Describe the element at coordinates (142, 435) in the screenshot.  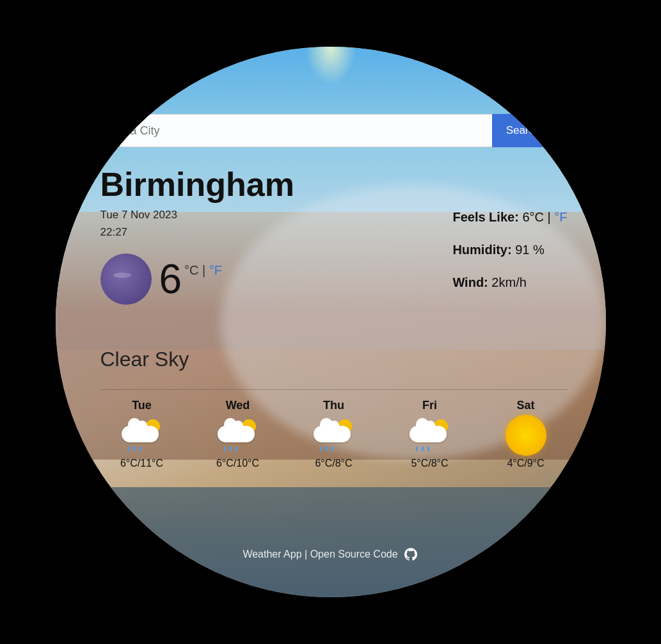
I see `forecast-tue-icon` at that location.